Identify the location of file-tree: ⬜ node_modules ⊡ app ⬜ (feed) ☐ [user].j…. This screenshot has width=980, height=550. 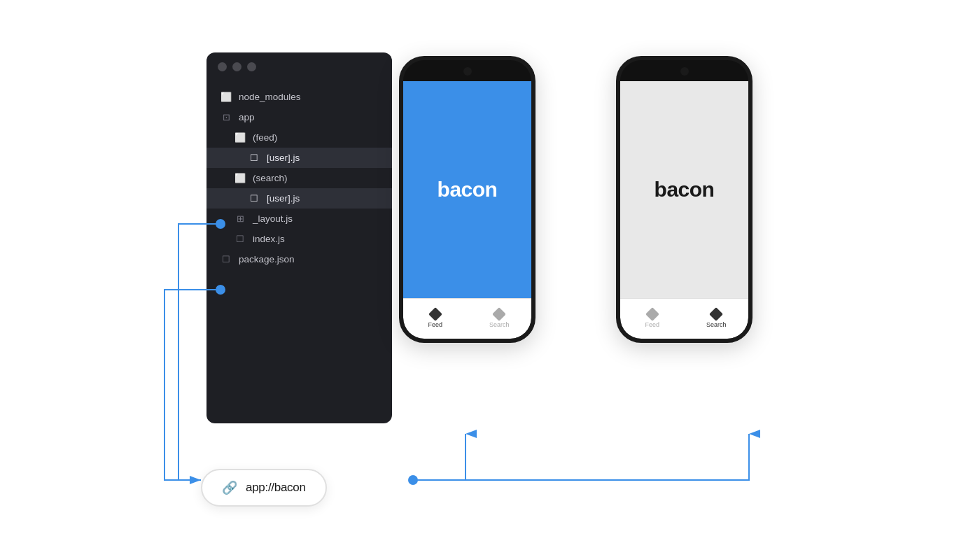
(300, 178).